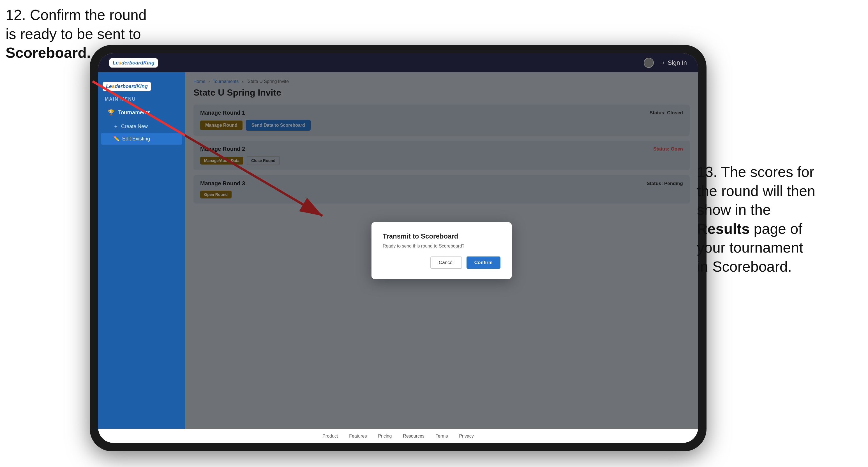  I want to click on app-footer: ProductFeaturesPricingResourcesTermsPriv…, so click(398, 436).